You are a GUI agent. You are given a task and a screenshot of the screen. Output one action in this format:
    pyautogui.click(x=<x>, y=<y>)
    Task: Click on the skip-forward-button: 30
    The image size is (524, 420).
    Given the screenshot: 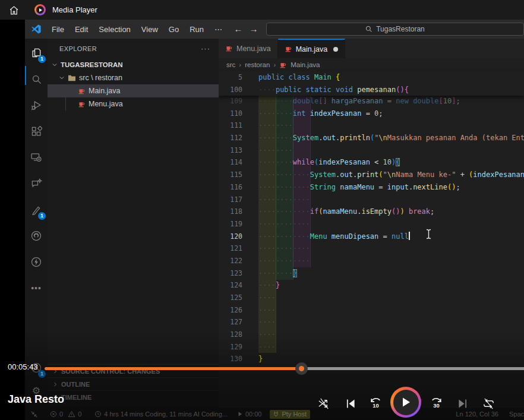 What is the action you would take?
    pyautogui.click(x=436, y=404)
    